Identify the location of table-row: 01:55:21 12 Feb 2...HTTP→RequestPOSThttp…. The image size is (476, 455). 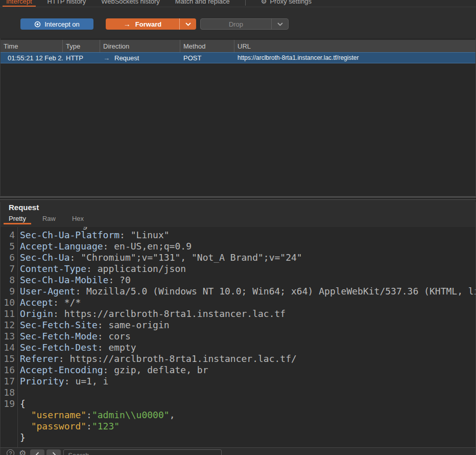
(238, 58).